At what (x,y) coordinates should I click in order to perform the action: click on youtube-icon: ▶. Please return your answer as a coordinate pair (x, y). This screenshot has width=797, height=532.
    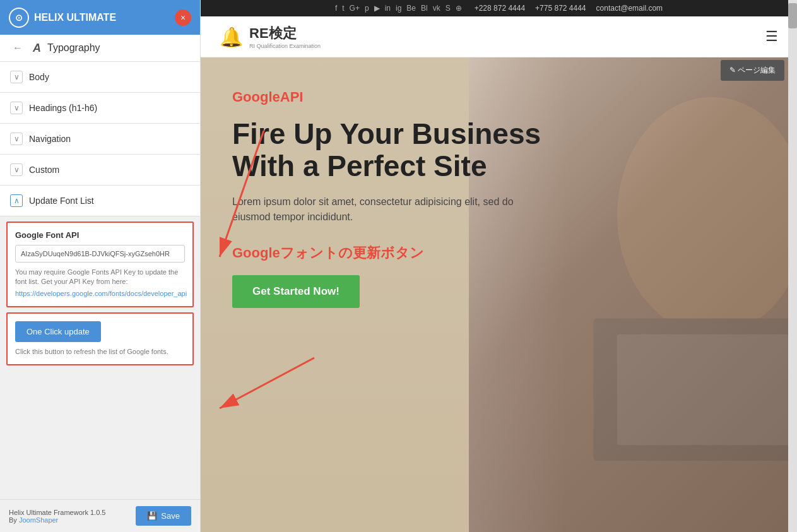
    Looking at the image, I should click on (377, 8).